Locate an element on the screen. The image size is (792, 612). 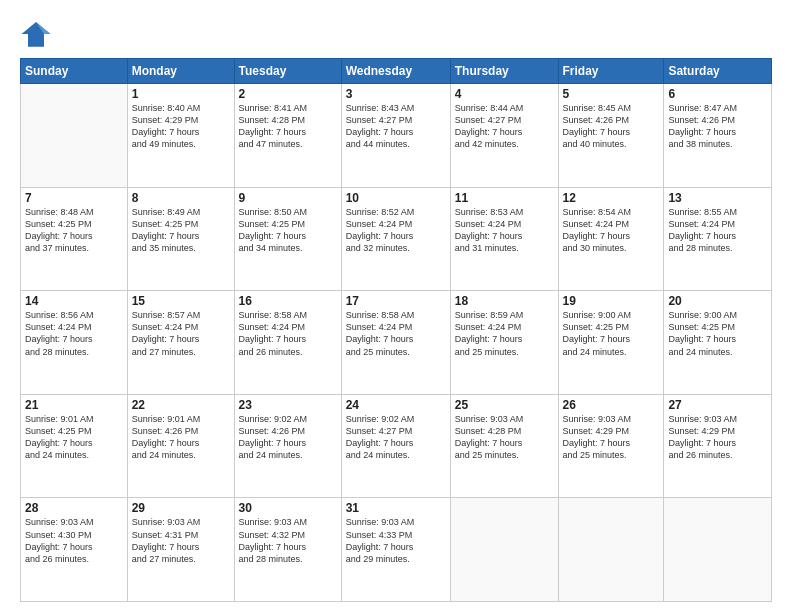
day-number: 2 is located at coordinates (288, 94).